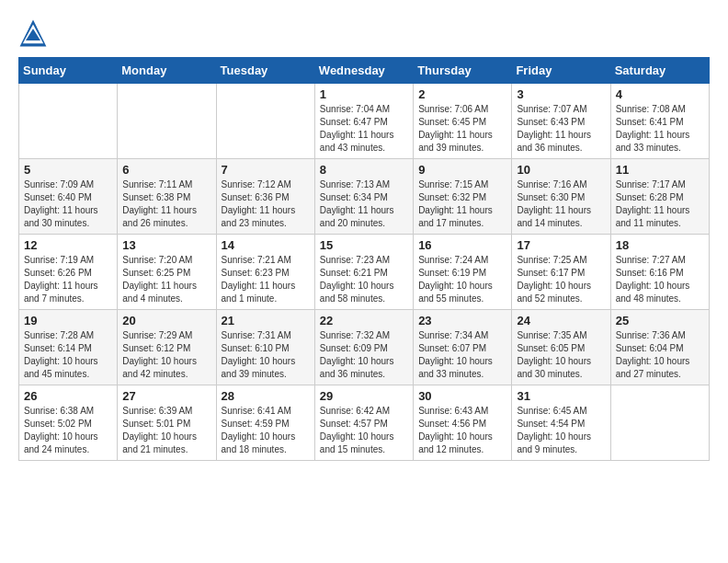 The height and width of the screenshot is (563, 728). I want to click on day-info: Sunrise: 7:32 AM Sunset: 6:09 PM Dayligh…, so click(364, 355).